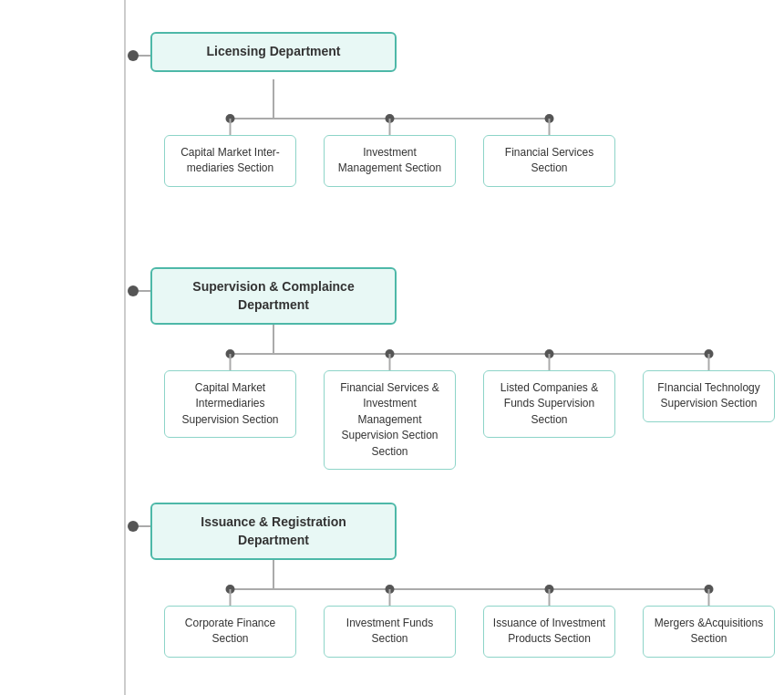 This screenshot has width=784, height=695. I want to click on section-box-issuance-2: Issuance of Investment Products Section, so click(549, 631).